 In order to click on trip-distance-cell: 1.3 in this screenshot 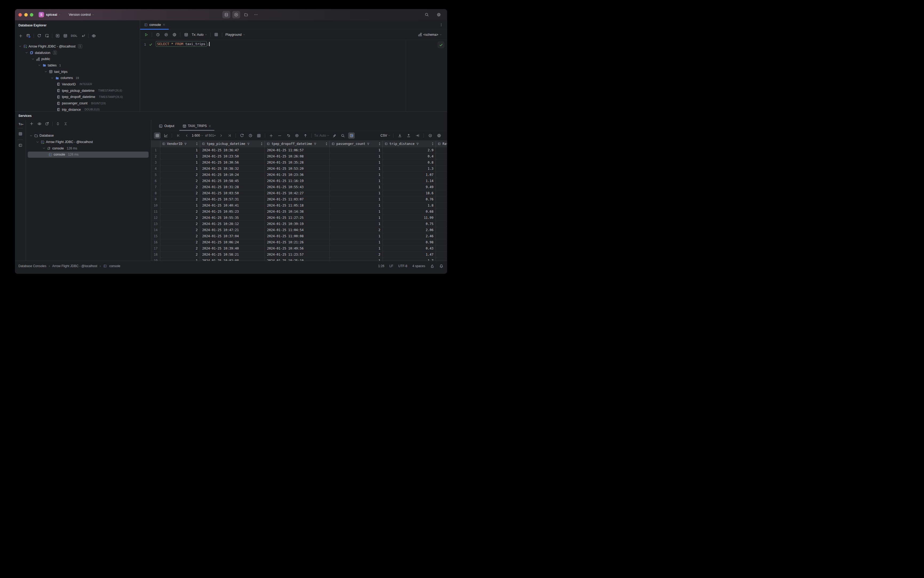, I will do `click(410, 169)`.